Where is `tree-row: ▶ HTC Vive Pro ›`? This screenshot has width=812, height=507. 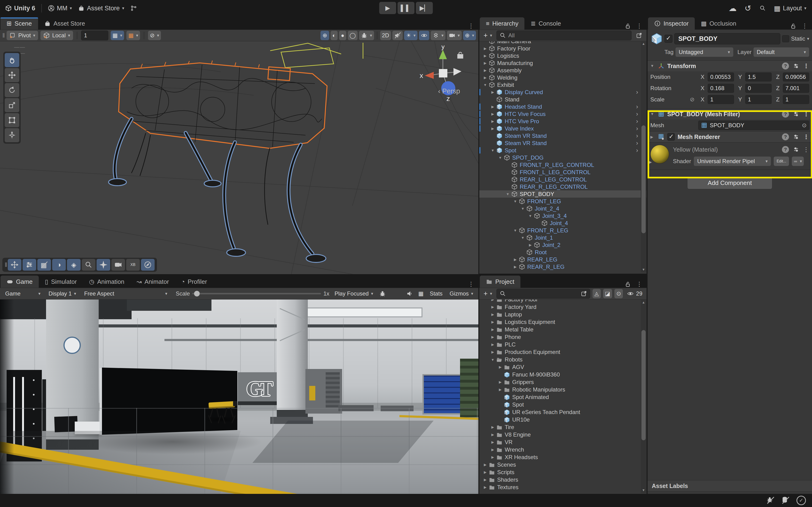
tree-row: ▶ HTC Vive Pro › is located at coordinates (563, 121).